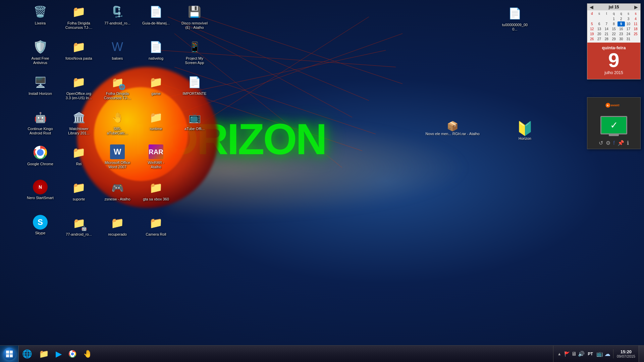 This screenshot has height=362, width=644. What do you see at coordinates (117, 124) in the screenshot?
I see `icon-s85-tubecatch: 🤚 S85-aTubeCatc...` at bounding box center [117, 124].